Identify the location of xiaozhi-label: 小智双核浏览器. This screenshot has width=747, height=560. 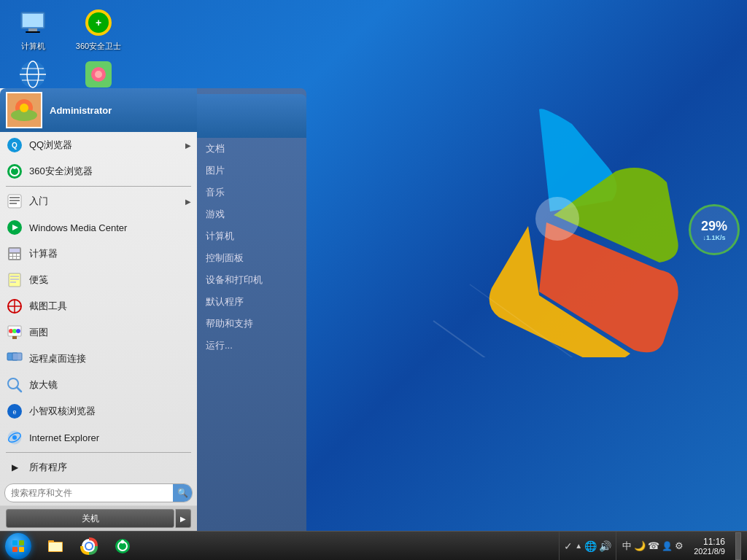
(110, 411).